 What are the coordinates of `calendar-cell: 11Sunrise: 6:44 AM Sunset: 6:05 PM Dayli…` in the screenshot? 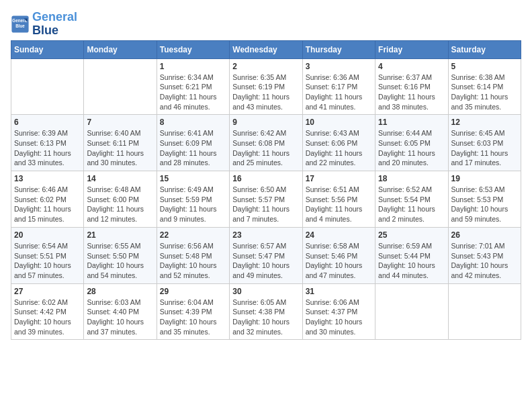 It's located at (412, 143).